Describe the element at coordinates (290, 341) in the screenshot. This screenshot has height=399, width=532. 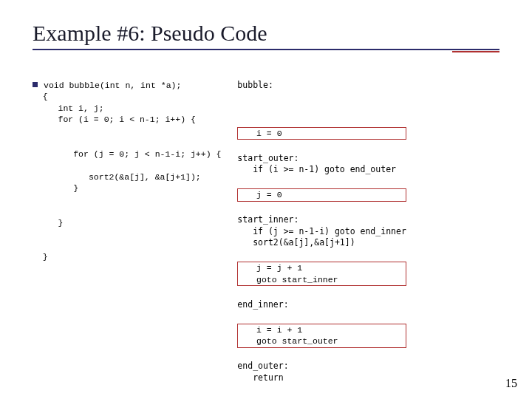
I see `code-line: goto start_outer` at that location.